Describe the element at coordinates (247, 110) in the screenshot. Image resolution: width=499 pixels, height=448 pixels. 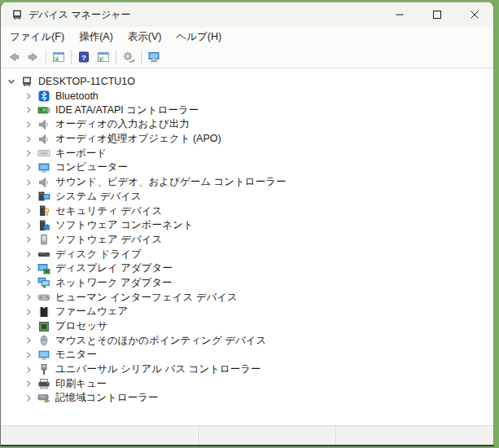
I see `tree-item-2: IDE ATA/ATAPI コントローラー` at that location.